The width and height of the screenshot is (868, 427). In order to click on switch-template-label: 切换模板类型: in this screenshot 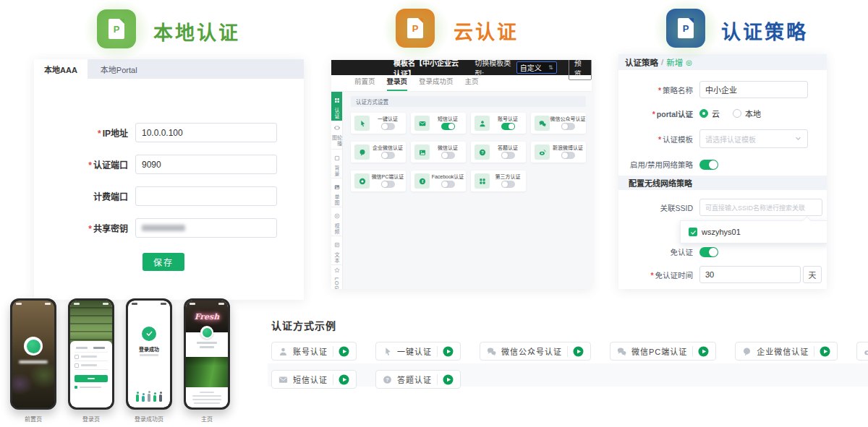, I will do `click(493, 69)`.